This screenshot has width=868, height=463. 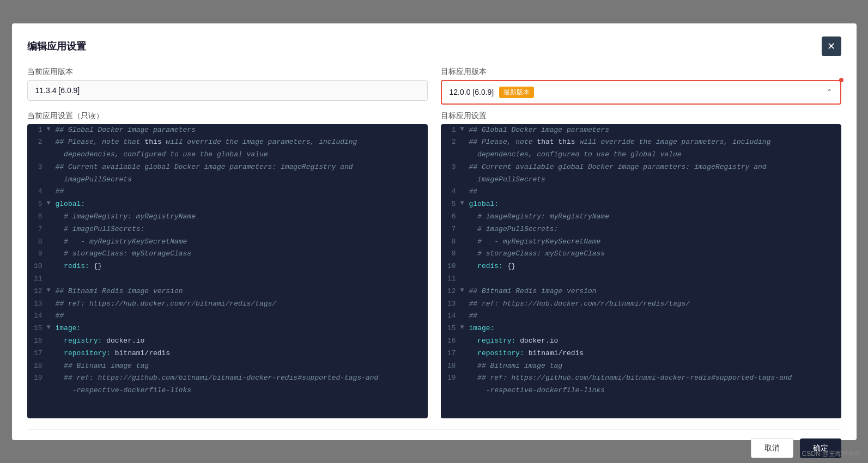 I want to click on cancel-button: 取消, so click(x=772, y=448).